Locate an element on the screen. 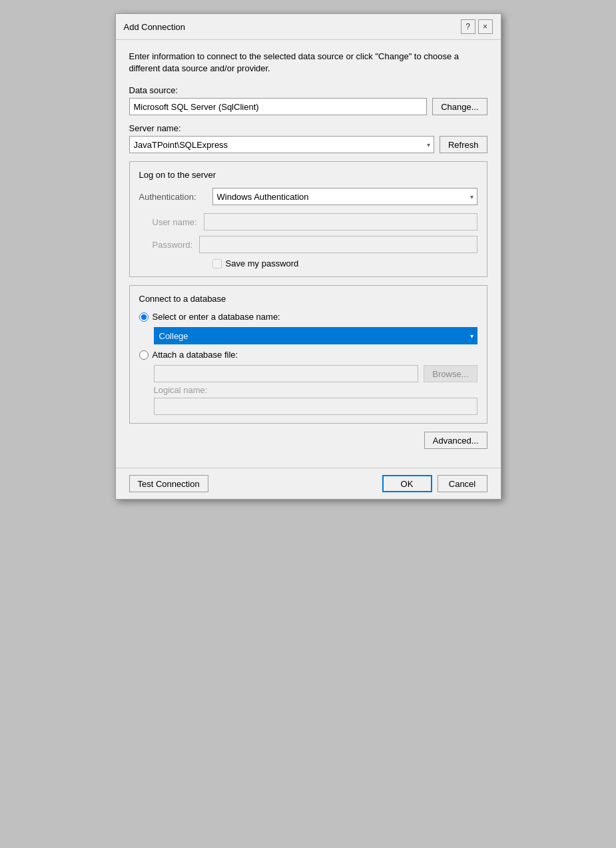 The width and height of the screenshot is (616, 848). server-name-row: JavaTPoint\SQLExpress ▾ Refresh is located at coordinates (308, 145).